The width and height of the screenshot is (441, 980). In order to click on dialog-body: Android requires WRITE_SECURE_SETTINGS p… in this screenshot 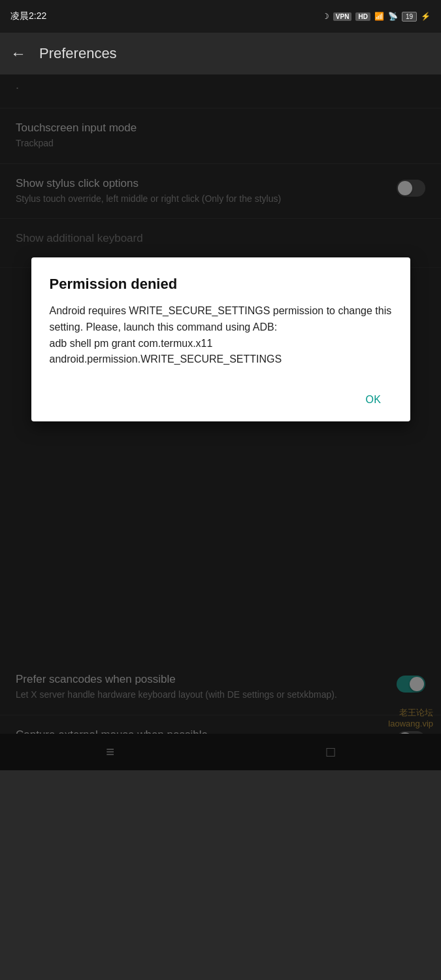, I will do `click(221, 336)`.